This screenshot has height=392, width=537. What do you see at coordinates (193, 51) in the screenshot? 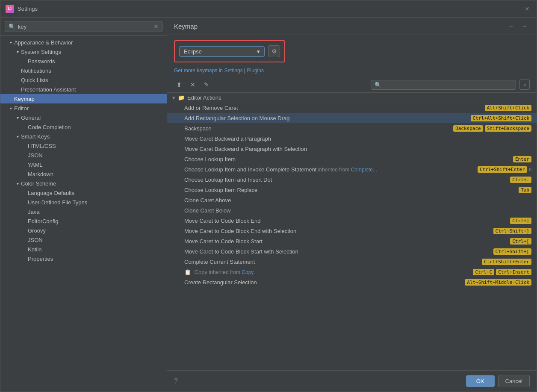
I see `keymap-value: Eclipse` at bounding box center [193, 51].